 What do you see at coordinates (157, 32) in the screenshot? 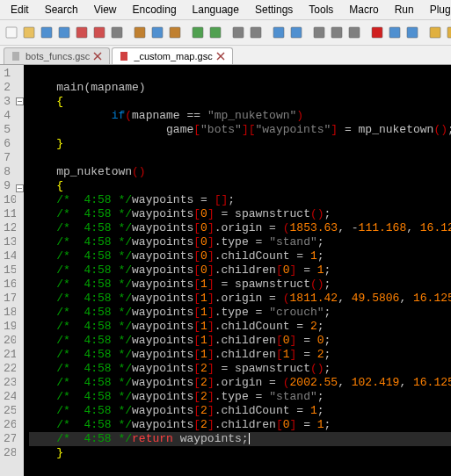
I see `copy-button` at bounding box center [157, 32].